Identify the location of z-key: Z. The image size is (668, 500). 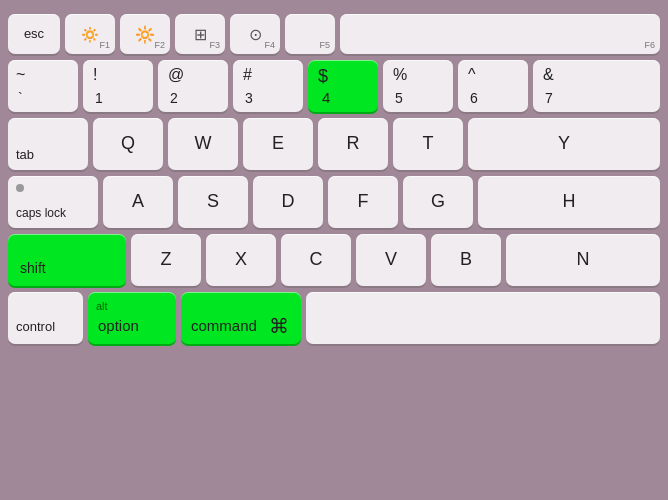
(166, 260).